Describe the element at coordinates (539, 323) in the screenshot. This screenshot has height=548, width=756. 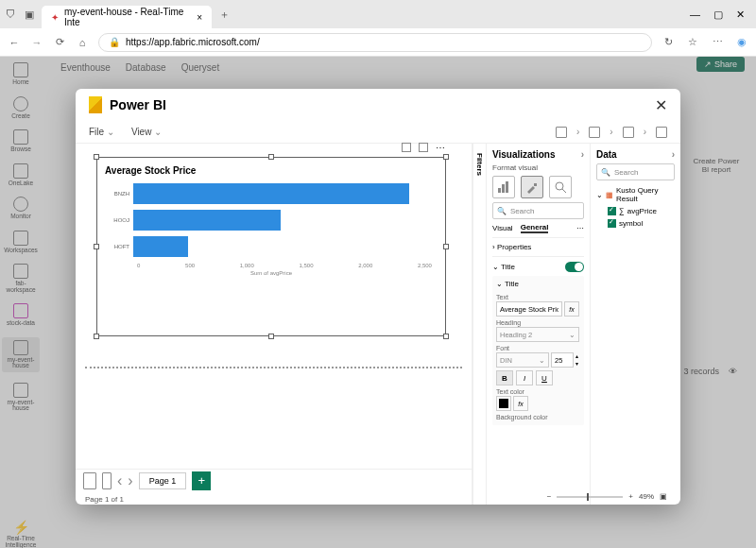
I see `heading-label: Heading` at that location.